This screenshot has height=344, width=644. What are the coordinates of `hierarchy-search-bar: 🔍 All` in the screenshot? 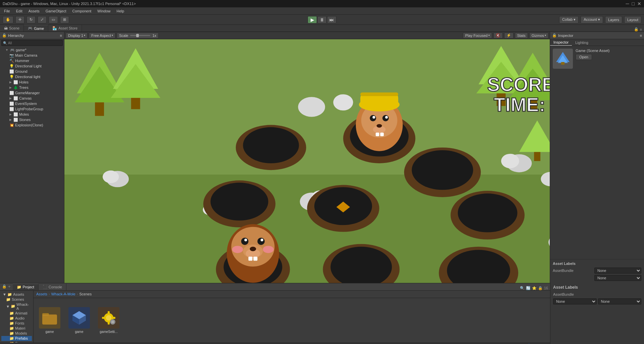 It's located at (32, 43).